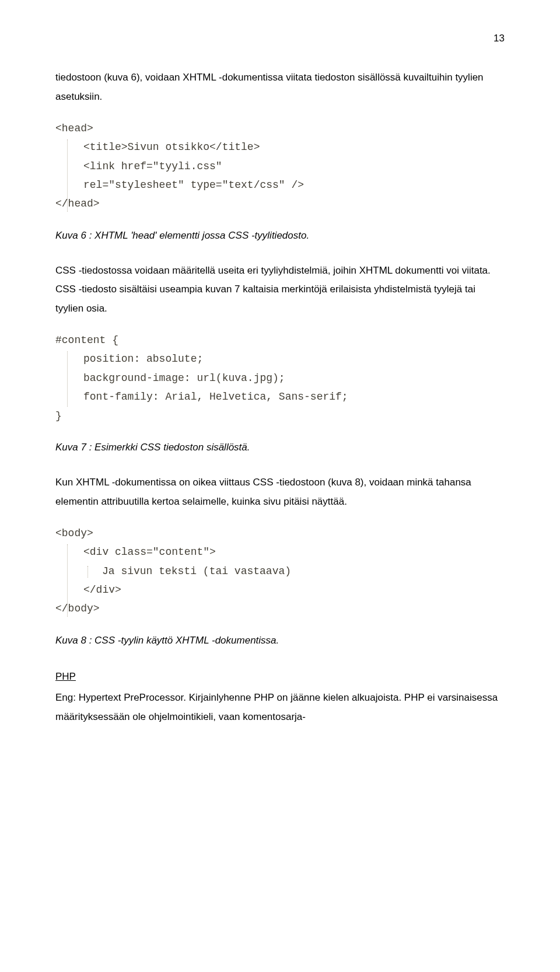 The height and width of the screenshot is (972, 560). I want to click on code-block-head: <head> <title>Sivun otsikko</title> <lin…, so click(280, 166).